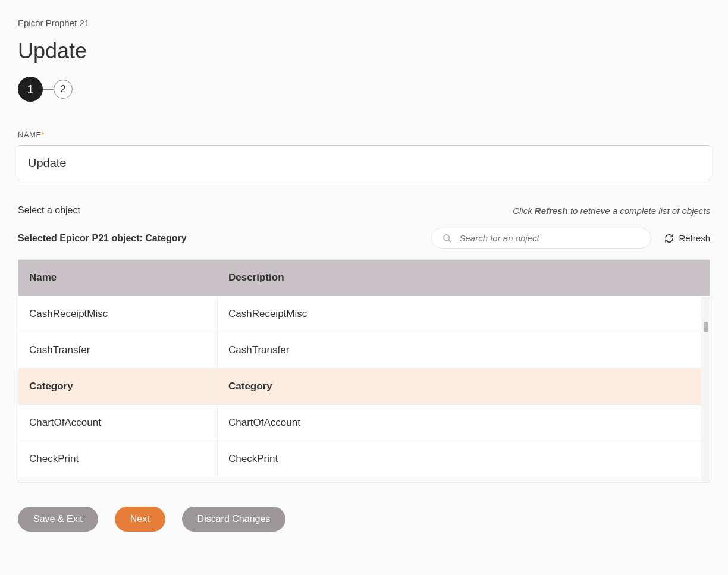 The width and height of the screenshot is (728, 575). What do you see at coordinates (364, 422) in the screenshot?
I see `table-row: ChartOfAccountChartOfAccount` at bounding box center [364, 422].